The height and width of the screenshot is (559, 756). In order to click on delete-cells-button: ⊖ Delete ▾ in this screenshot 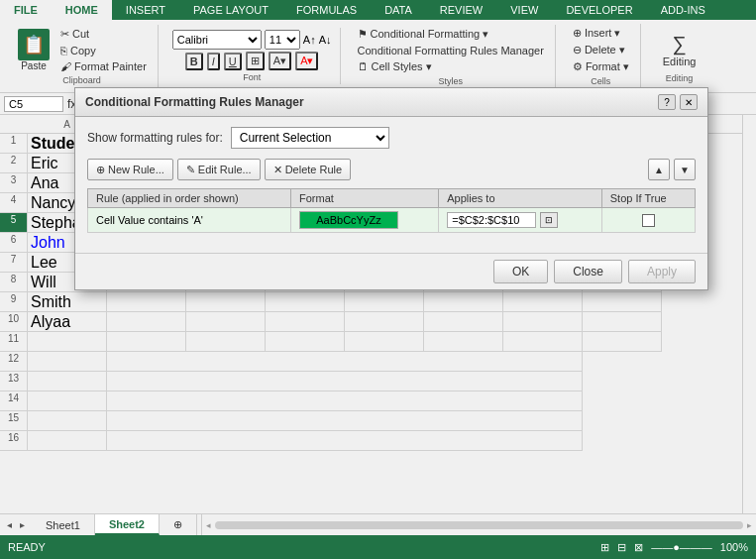, I will do `click(600, 50)`.